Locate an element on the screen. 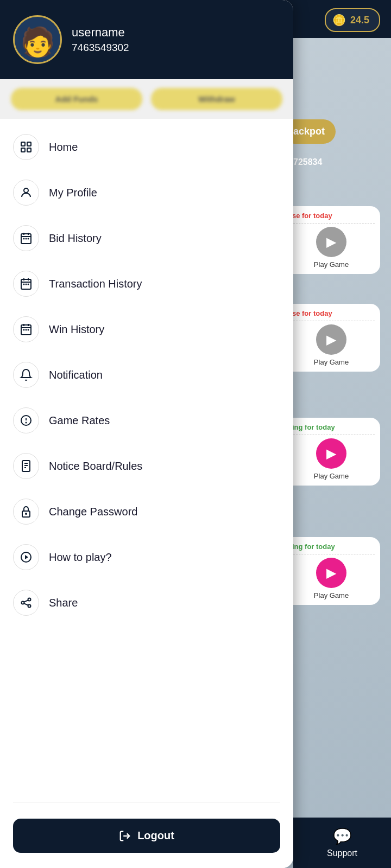  how-to-play-icon is located at coordinates (26, 557).